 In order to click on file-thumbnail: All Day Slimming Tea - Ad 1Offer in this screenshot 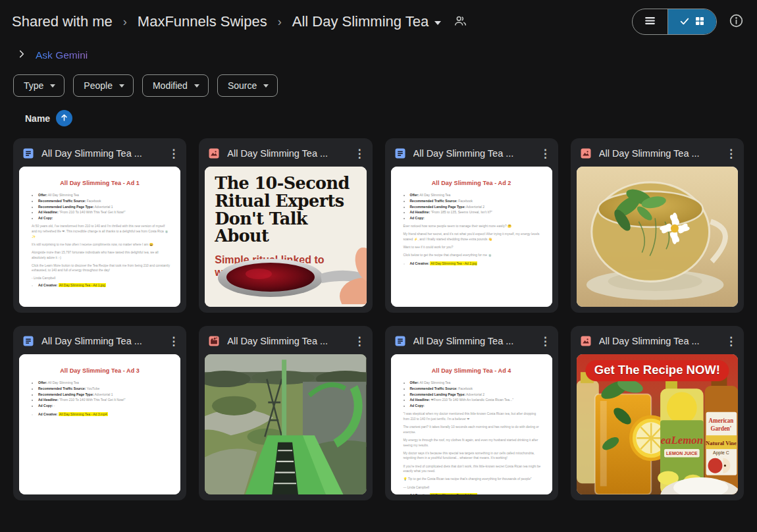, I will do `click(100, 237)`.